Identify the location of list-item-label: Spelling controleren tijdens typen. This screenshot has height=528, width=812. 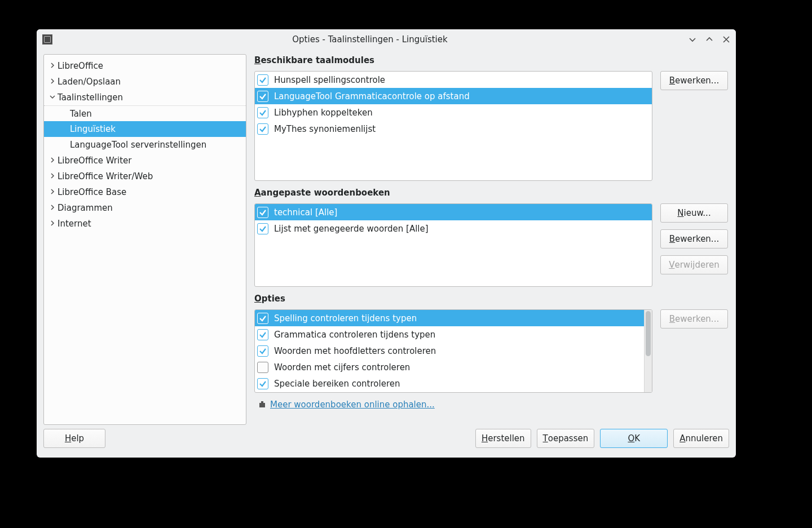
(345, 318).